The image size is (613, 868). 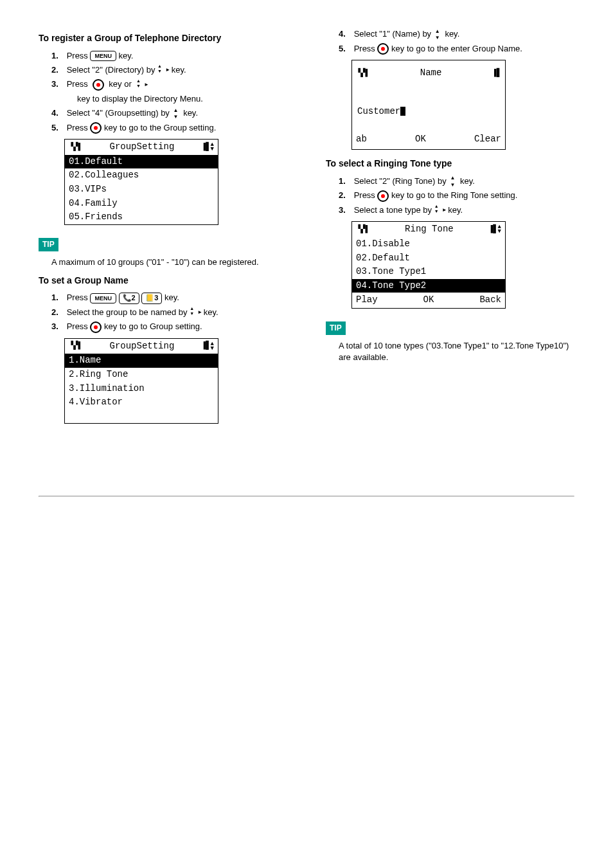 I want to click on list-item: 01.Default, so click(x=141, y=162).